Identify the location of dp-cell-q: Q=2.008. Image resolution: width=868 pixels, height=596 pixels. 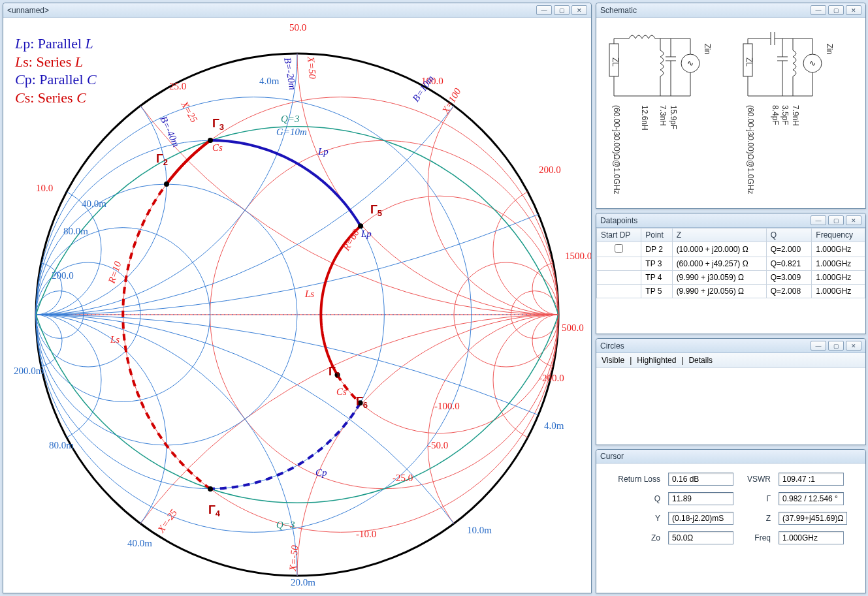
(789, 291).